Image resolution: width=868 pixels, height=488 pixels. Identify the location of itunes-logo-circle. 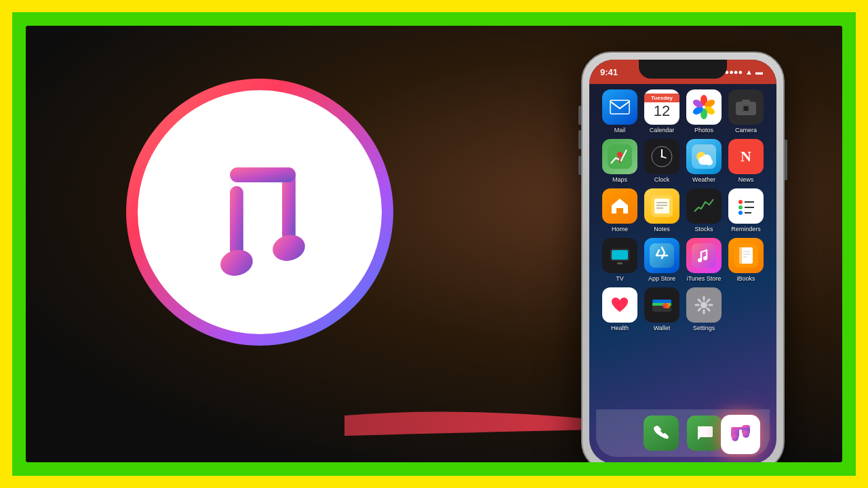
(260, 212).